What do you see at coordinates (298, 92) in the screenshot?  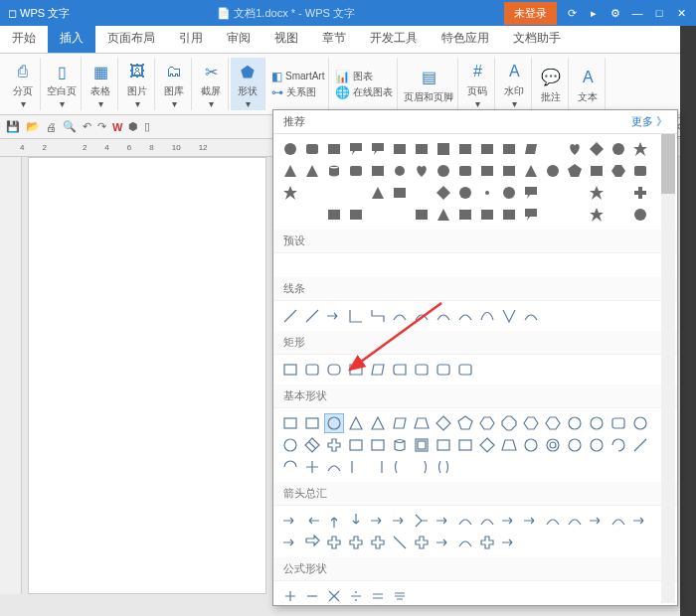 I see `relation-button: ⊶关系图` at bounding box center [298, 92].